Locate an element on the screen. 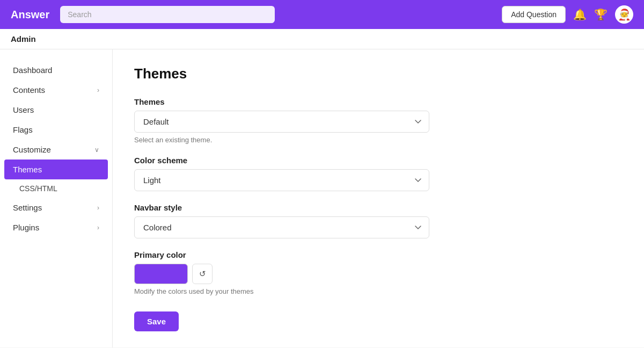  themes-label: Themes is located at coordinates (378, 102).